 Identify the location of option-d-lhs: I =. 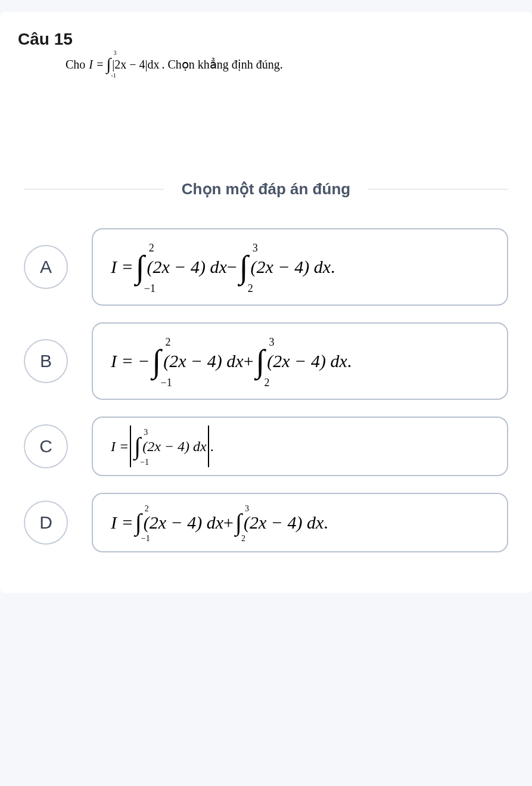
(122, 523).